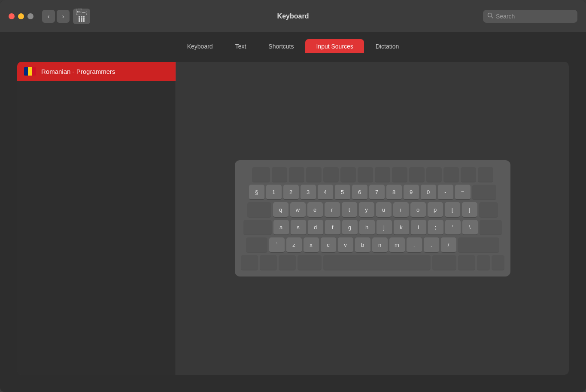  What do you see at coordinates (530, 16) in the screenshot?
I see `search-wrapper` at bounding box center [530, 16].